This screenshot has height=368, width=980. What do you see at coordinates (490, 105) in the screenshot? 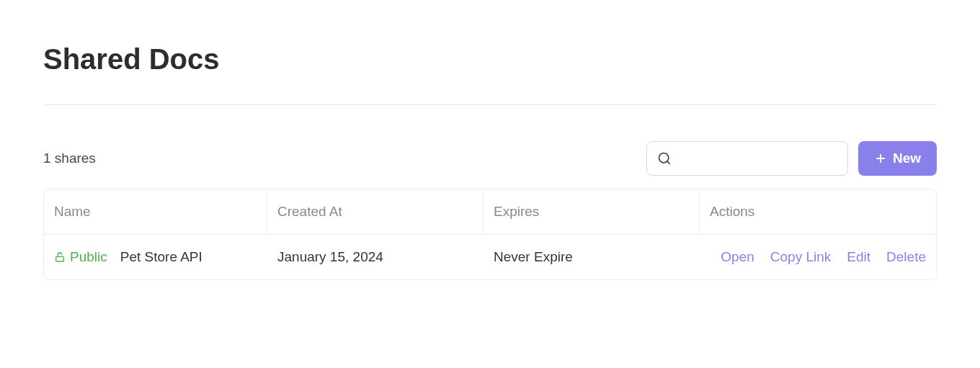
I see `divider` at bounding box center [490, 105].